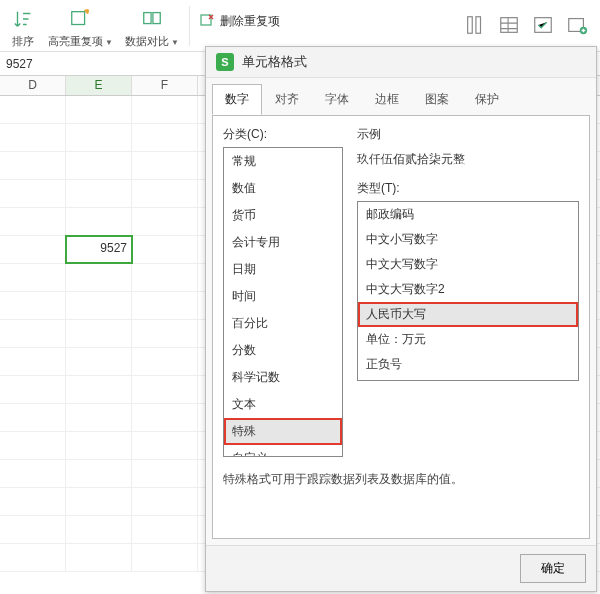  What do you see at coordinates (468, 364) in the screenshot?
I see `type-item: 正负号` at bounding box center [468, 364].